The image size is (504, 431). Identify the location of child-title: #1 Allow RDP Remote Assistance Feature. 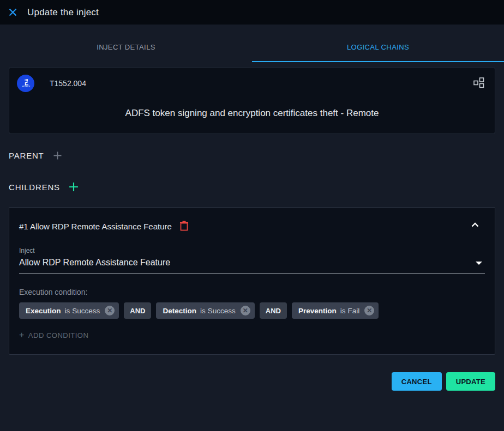
(95, 227).